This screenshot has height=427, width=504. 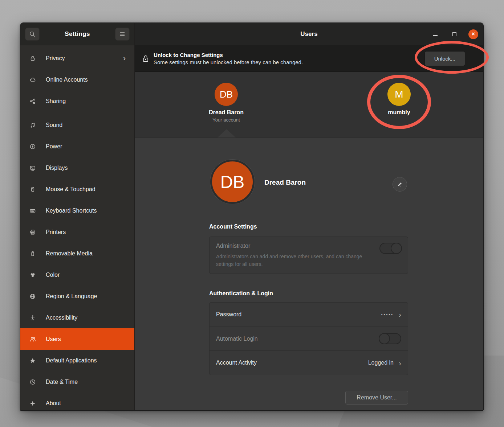 What do you see at coordinates (309, 184) in the screenshot?
I see `avatar-row: DB Dread Baron` at bounding box center [309, 184].